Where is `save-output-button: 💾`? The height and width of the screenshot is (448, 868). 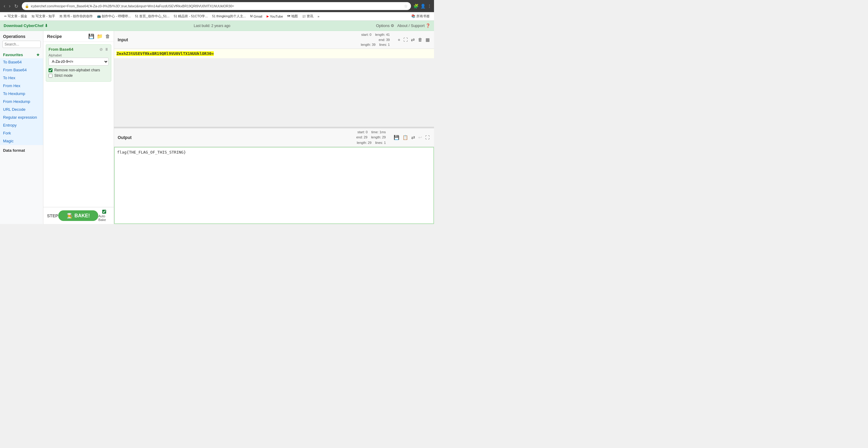
save-output-button: 💾 is located at coordinates (396, 138).